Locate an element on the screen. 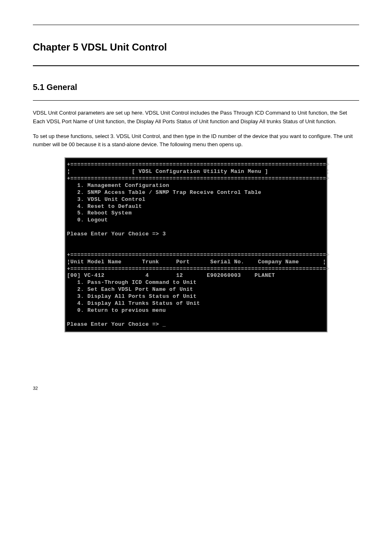 This screenshot has height=555, width=392. section-divider is located at coordinates (196, 100).